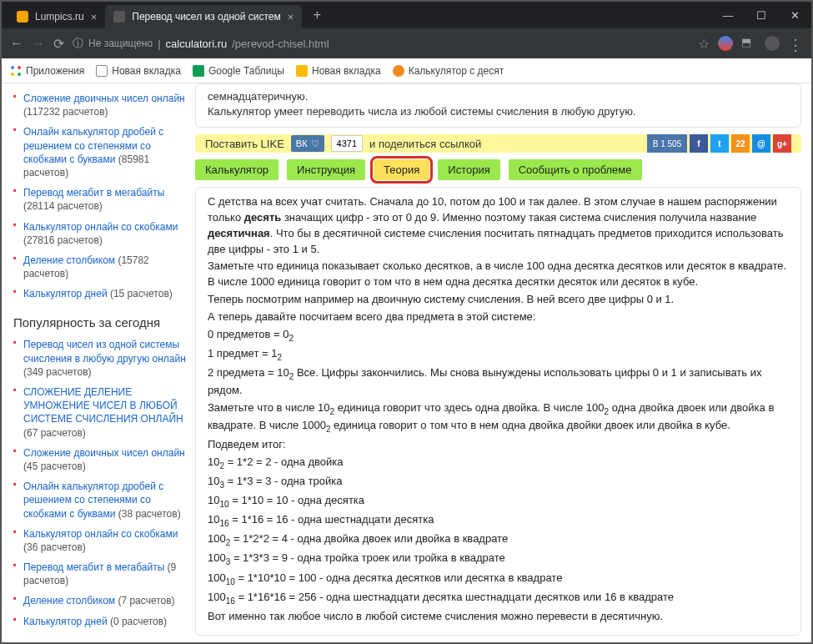 This screenshot has height=644, width=813. What do you see at coordinates (499, 464) in the screenshot?
I see `theory-line: 102 = 1*2 = 2 - одна двойка` at bounding box center [499, 464].